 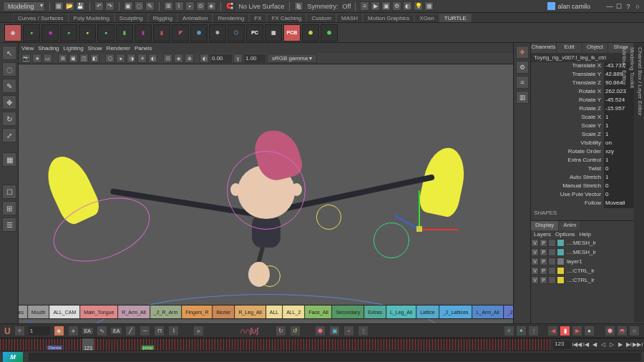 What do you see at coordinates (426, 18) in the screenshot?
I see `shelf-tab: XGen` at bounding box center [426, 18].